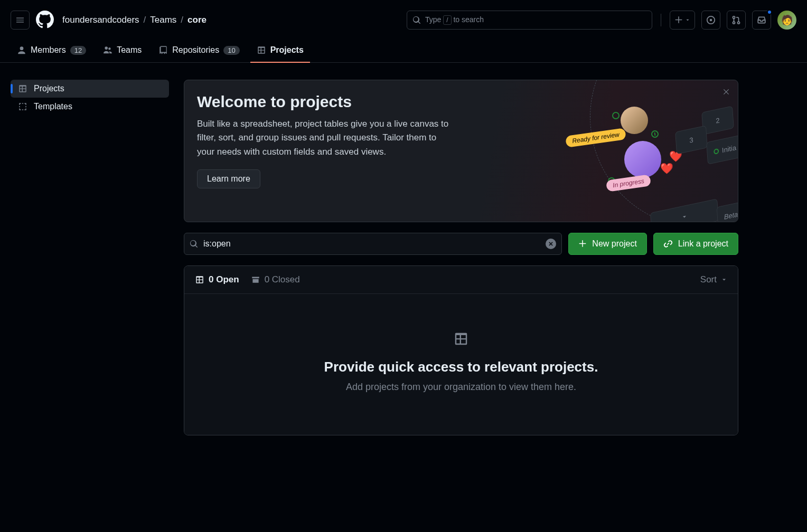  I want to click on create-new-dropdown, so click(682, 20).